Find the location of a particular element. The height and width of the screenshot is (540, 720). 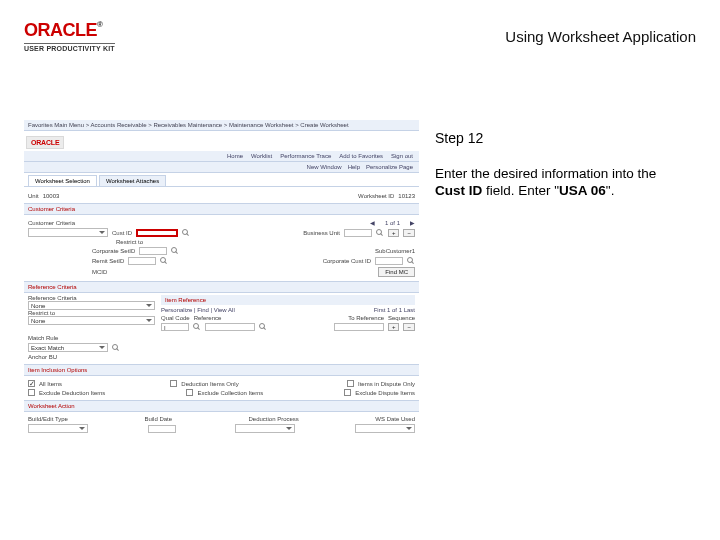

deduction-process-dropdown is located at coordinates (265, 428).